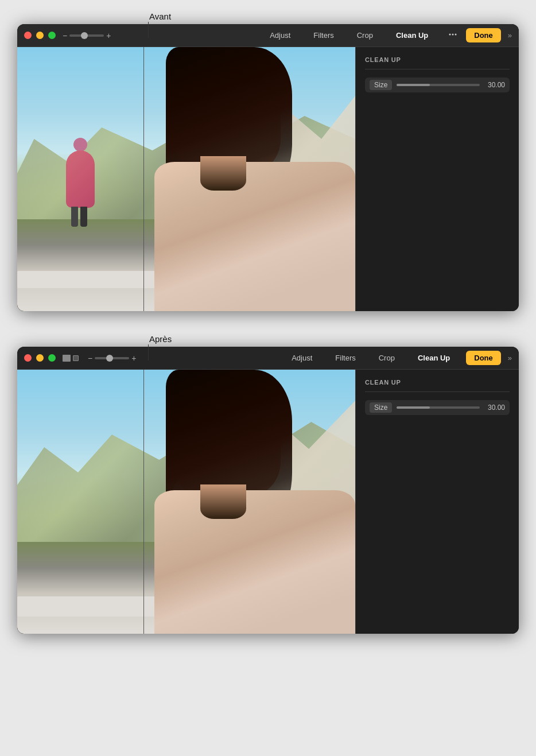 This screenshot has height=756, width=536. I want to click on more-button-before, so click(453, 36).